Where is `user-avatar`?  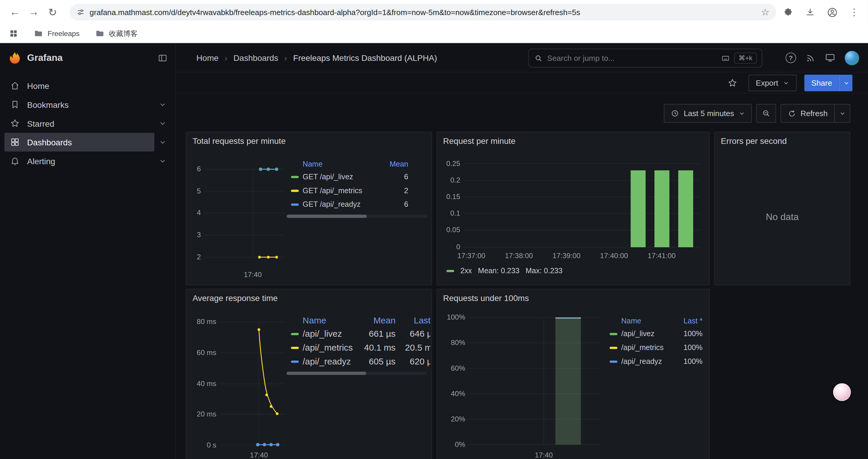 user-avatar is located at coordinates (852, 58).